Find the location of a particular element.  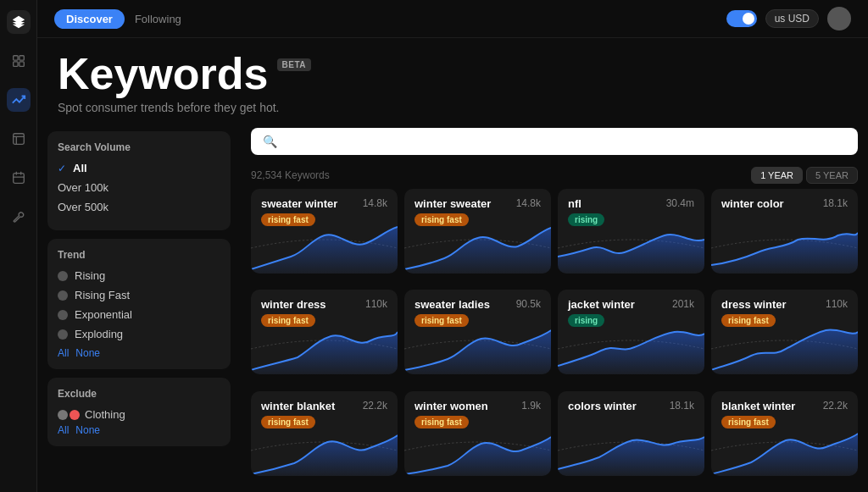

keyword-volume: 90.5k is located at coordinates (529, 304).